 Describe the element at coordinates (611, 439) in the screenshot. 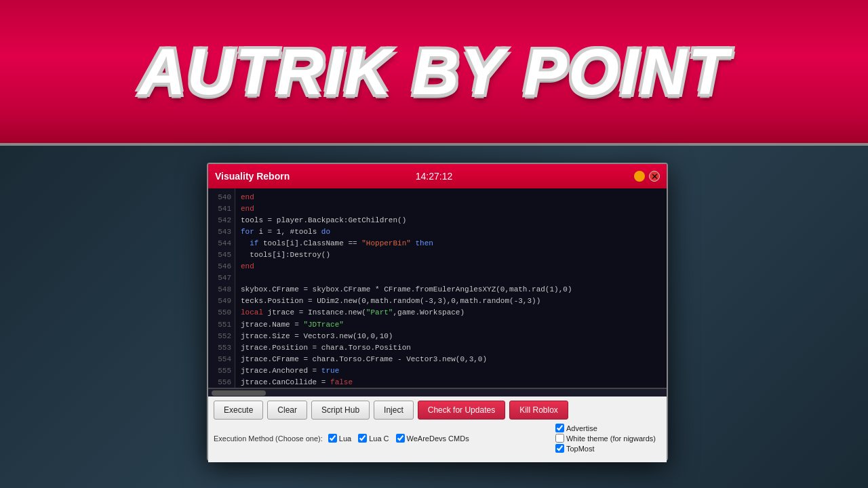

I see `white-theme-label: White theme (for nigwards)` at that location.